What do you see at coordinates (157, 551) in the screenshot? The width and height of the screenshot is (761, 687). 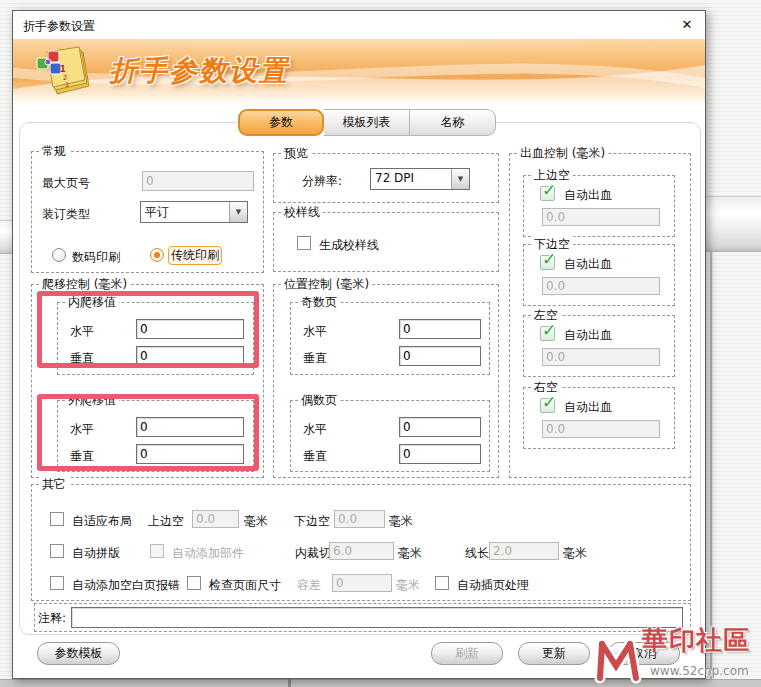 I see `auto-add-part-checkbox` at bounding box center [157, 551].